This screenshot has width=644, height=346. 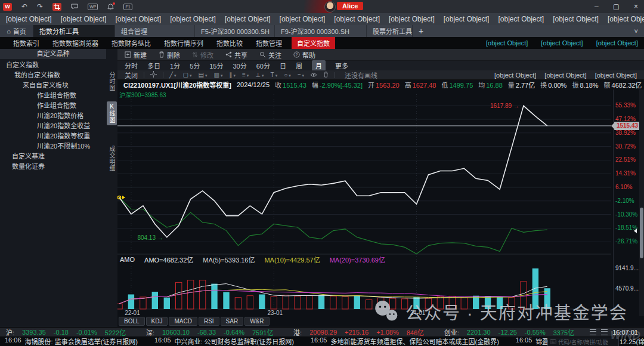 What do you see at coordinates (224, 341) in the screenshot?
I see `news-item: 16:05 中兴商业: 公司财务总监辞职(证券日报网)` at bounding box center [224, 341].